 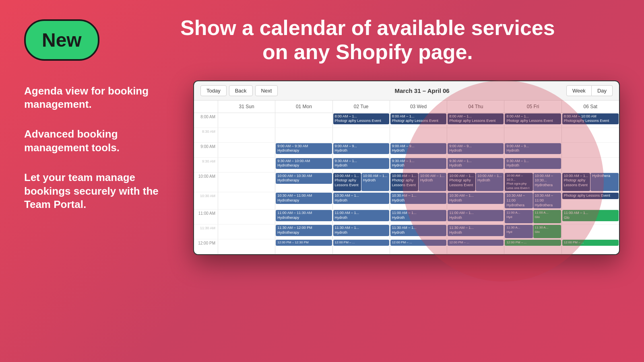 I want to click on event-02-900: 9:00 AM – 9...Hydroth, so click(x=361, y=149).